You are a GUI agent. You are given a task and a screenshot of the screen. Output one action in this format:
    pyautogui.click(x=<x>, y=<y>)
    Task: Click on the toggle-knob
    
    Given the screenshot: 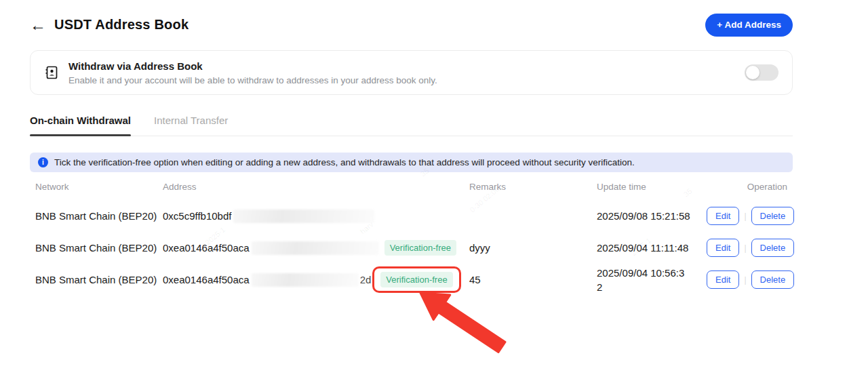 What is the action you would take?
    pyautogui.click(x=753, y=73)
    